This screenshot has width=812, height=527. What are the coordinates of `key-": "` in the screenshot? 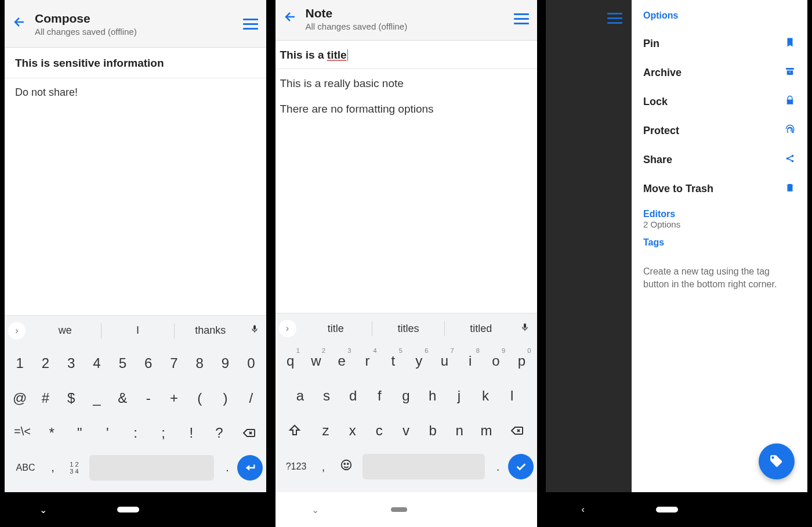 It's located at (79, 433).